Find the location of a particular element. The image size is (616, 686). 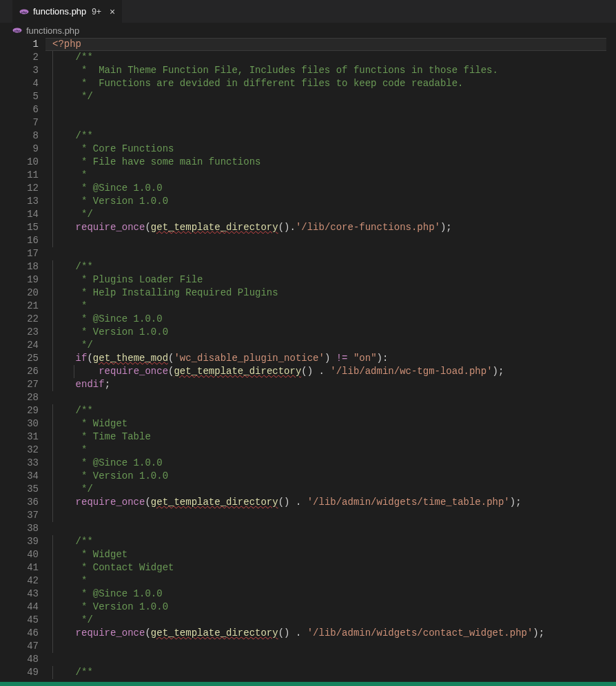

line-number: 23 is located at coordinates (25, 332).